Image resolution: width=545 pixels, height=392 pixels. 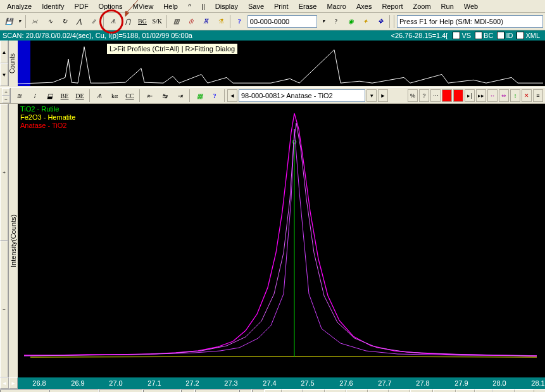 I want to click on menu-report: Report, so click(x=392, y=6).